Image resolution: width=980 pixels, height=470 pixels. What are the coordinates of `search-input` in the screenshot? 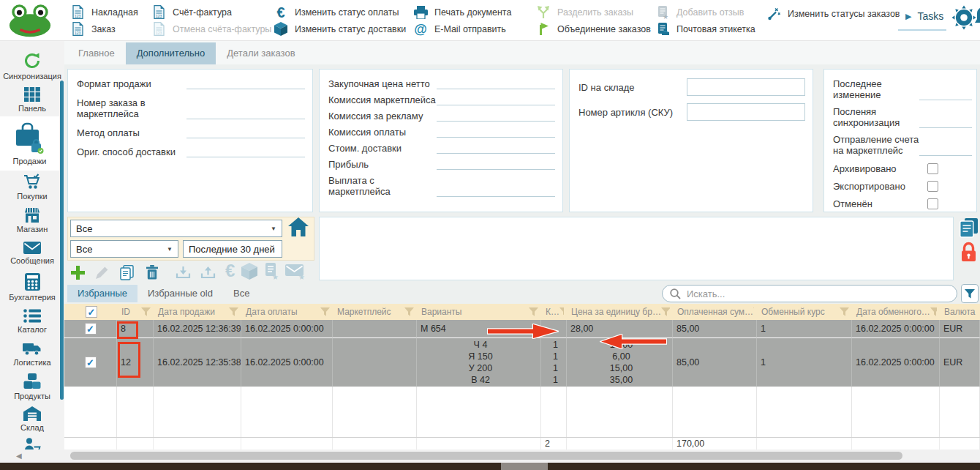 It's located at (818, 294).